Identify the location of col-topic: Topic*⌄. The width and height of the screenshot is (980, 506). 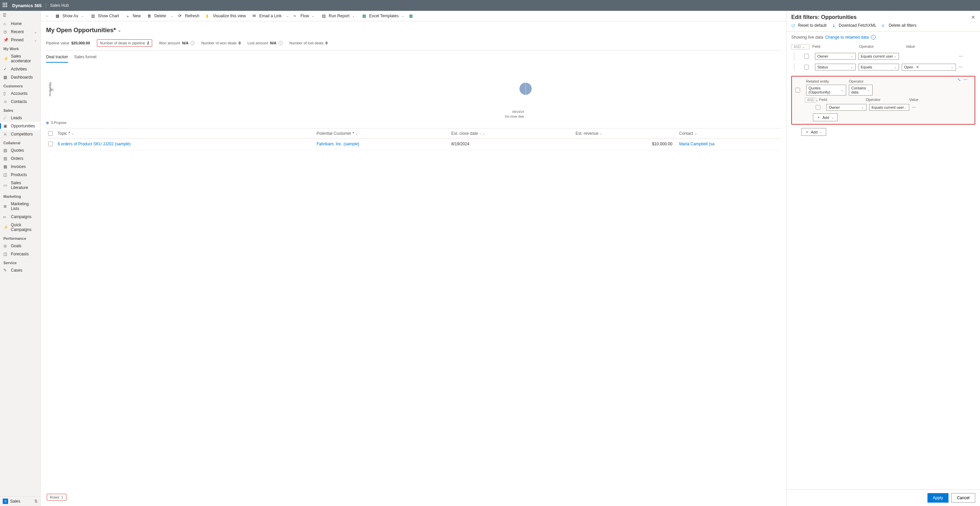
(185, 133).